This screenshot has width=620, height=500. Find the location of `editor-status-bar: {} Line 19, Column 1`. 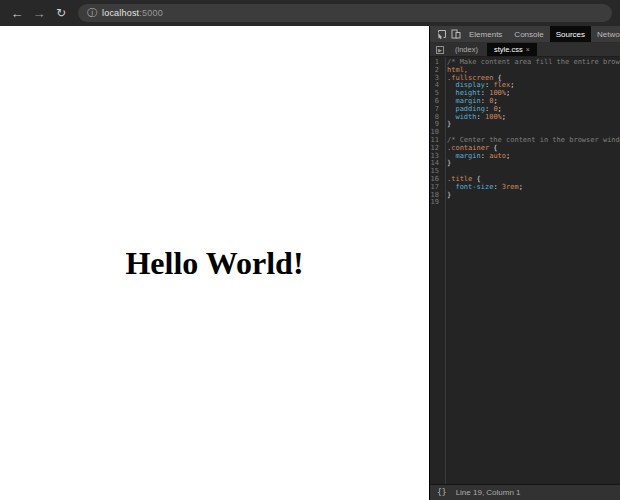

editor-status-bar: {} Line 19, Column 1 is located at coordinates (525, 492).